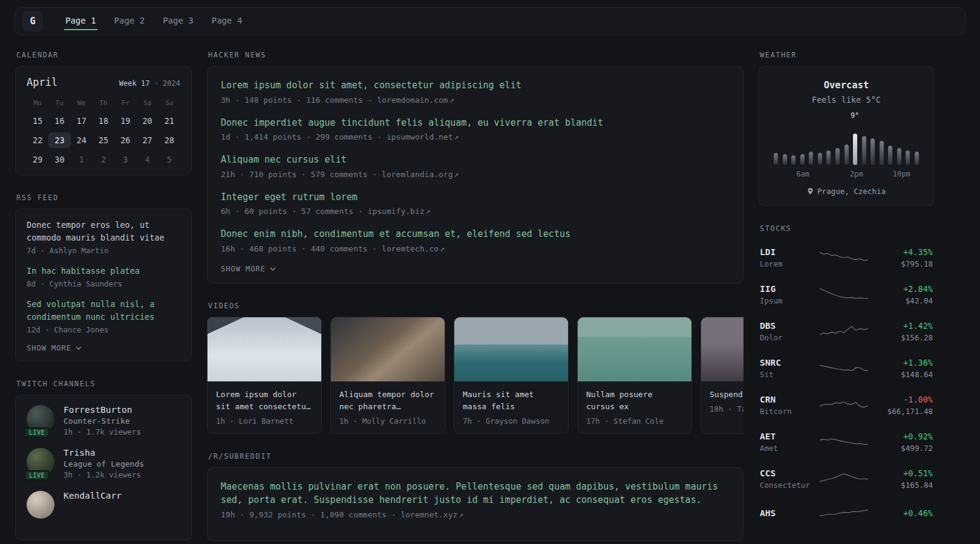 The width and height of the screenshot is (980, 544). Describe the element at coordinates (904, 264) in the screenshot. I see `stock-price: $795.18` at that location.